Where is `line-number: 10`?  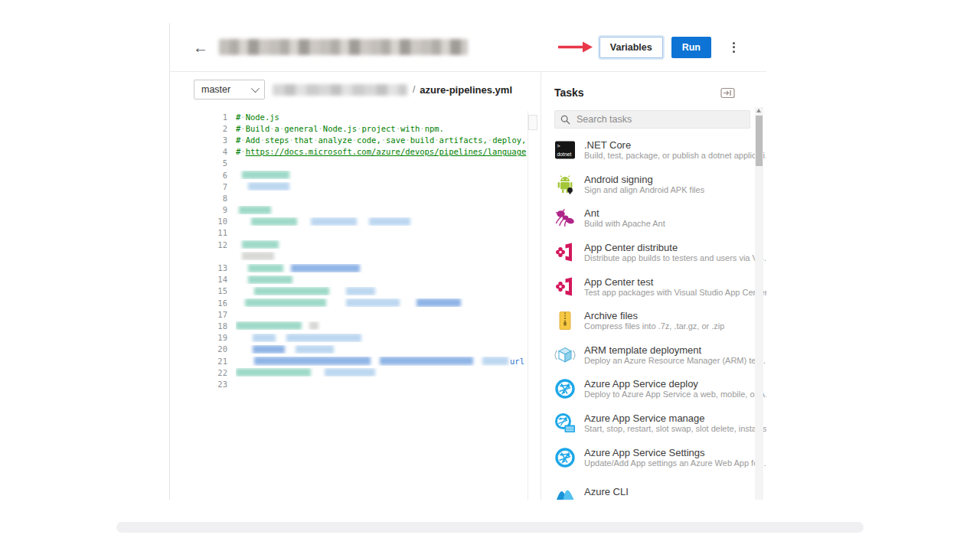
line-number: 10 is located at coordinates (203, 221).